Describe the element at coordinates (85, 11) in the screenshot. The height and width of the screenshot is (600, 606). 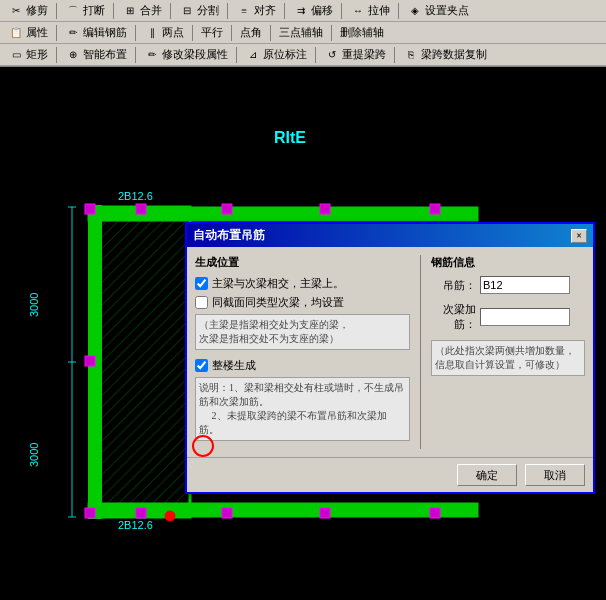
I see `break-button: ⌒ 打断` at that location.